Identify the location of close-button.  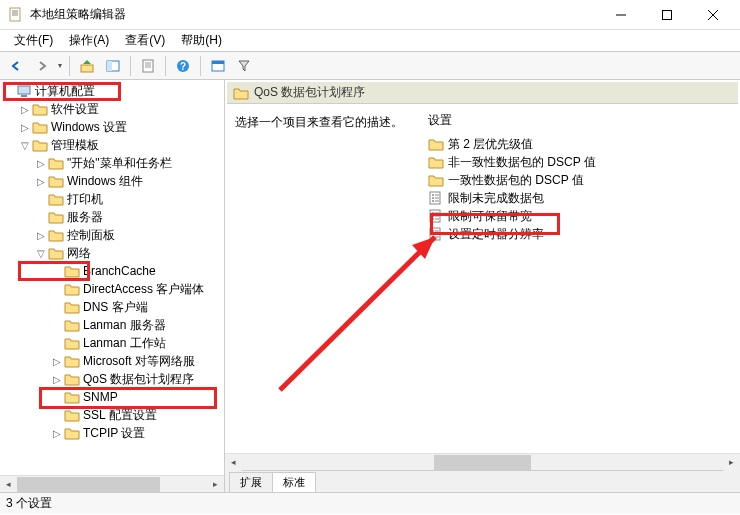
(713, 15).